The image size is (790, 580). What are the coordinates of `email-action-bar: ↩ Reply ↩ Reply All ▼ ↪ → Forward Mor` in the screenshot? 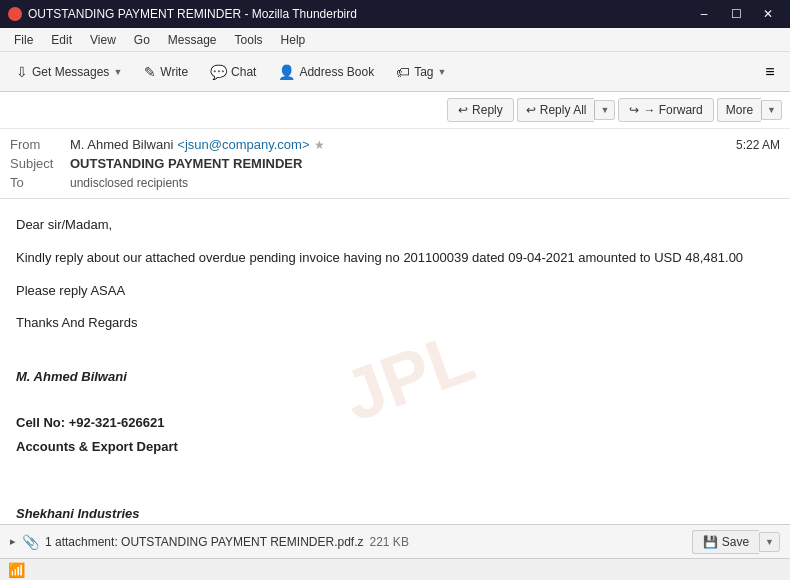 It's located at (395, 110).